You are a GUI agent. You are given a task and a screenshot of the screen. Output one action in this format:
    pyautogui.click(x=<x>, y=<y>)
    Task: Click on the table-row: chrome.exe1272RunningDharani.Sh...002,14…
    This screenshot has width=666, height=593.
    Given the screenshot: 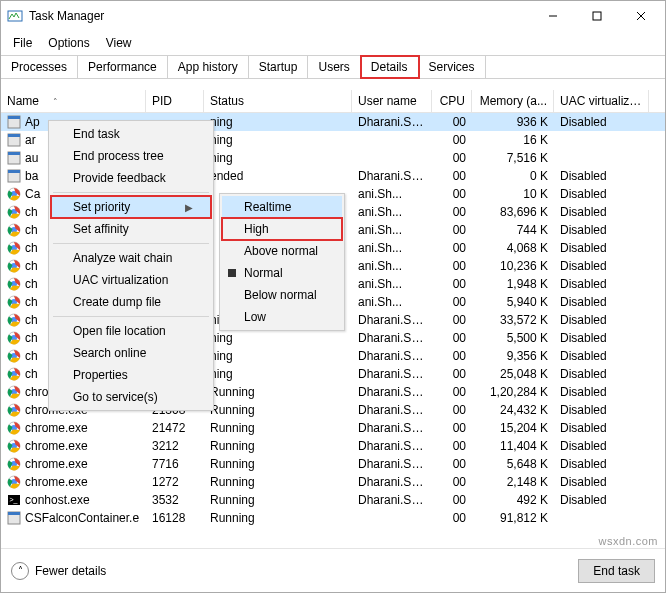 What is the action you would take?
    pyautogui.click(x=333, y=482)
    